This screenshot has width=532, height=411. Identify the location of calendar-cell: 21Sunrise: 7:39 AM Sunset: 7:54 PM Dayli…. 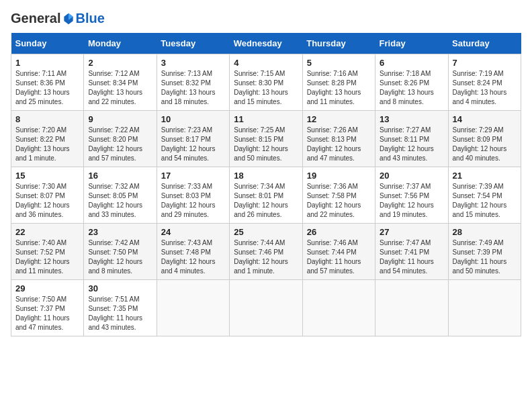
(484, 195).